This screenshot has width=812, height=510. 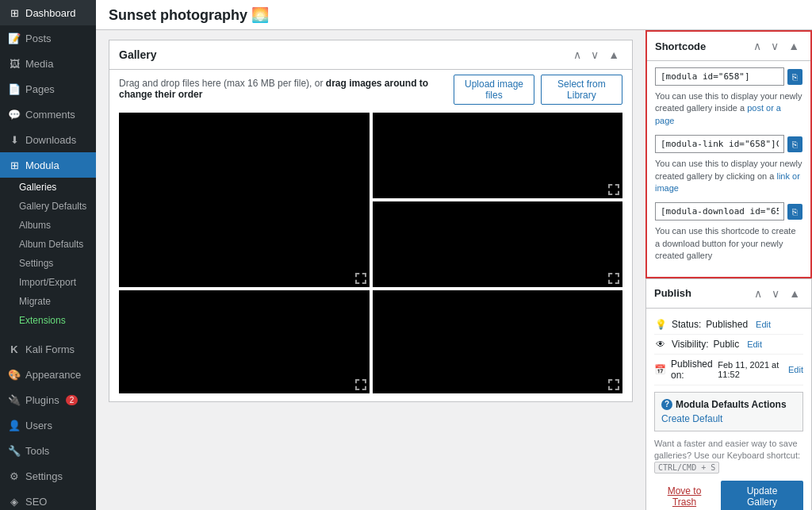 What do you see at coordinates (729, 405) in the screenshot?
I see `modula-defaults-title: ? Modula Defaults Actions` at bounding box center [729, 405].